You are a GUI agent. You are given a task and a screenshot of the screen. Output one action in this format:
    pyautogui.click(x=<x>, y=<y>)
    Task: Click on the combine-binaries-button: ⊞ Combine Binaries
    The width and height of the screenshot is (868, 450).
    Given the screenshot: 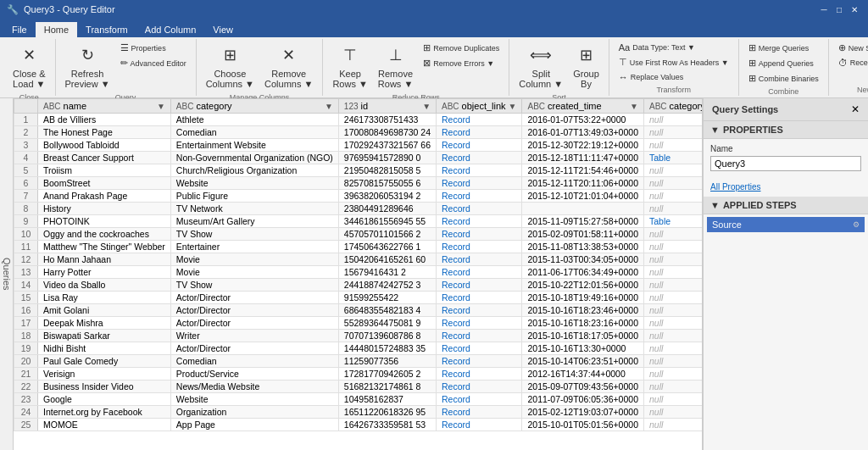 What is the action you would take?
    pyautogui.click(x=783, y=78)
    